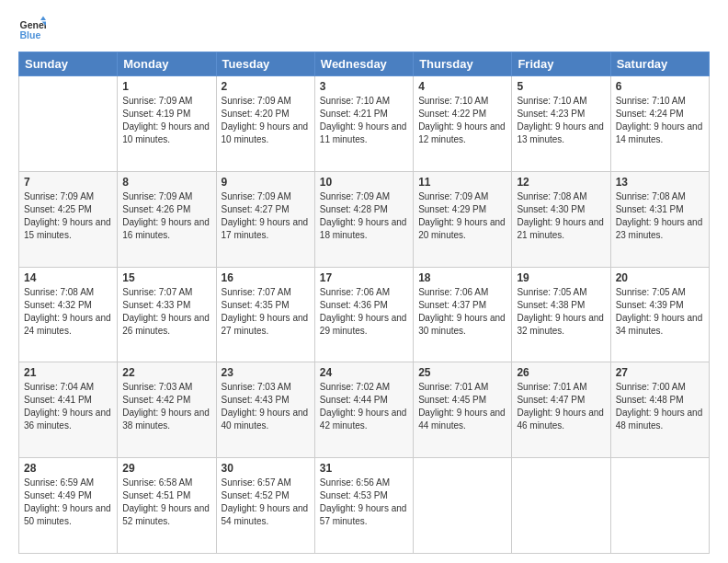 The width and height of the screenshot is (728, 563). What do you see at coordinates (561, 124) in the screenshot?
I see `day-cell: 5Sunrise: 7:10 AMSunset: 4:23 PMDaylight…` at bounding box center [561, 124].